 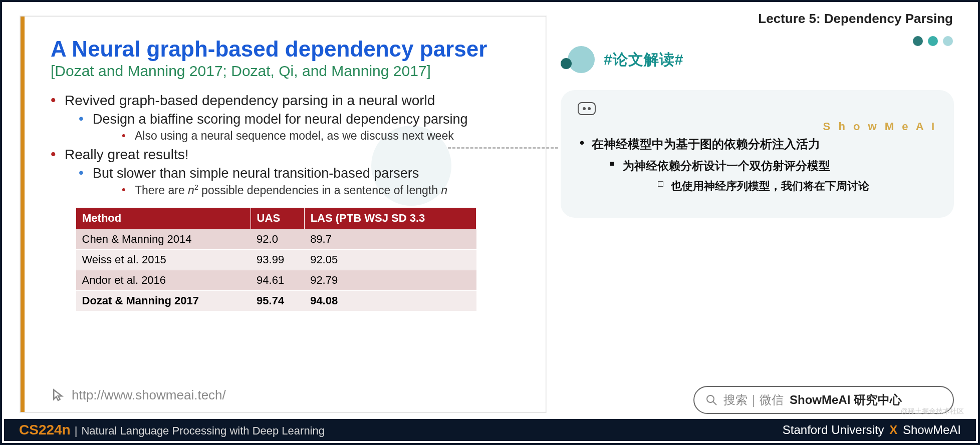 What do you see at coordinates (280, 119) in the screenshot?
I see `bullet-text: Design a biaffine scoring model for neur…` at bounding box center [280, 119].